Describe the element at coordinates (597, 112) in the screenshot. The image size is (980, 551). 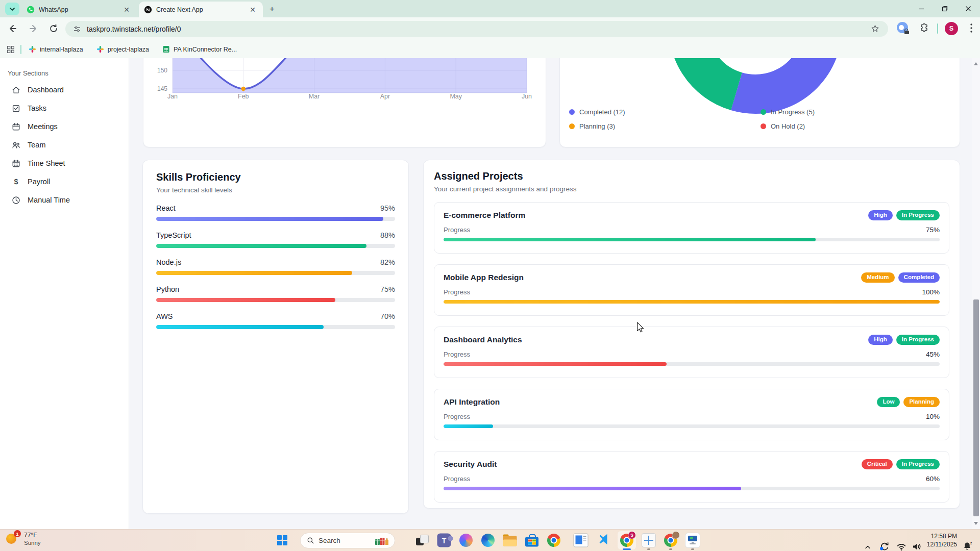
I see `legend-item-completed: Completed (12)` at that location.